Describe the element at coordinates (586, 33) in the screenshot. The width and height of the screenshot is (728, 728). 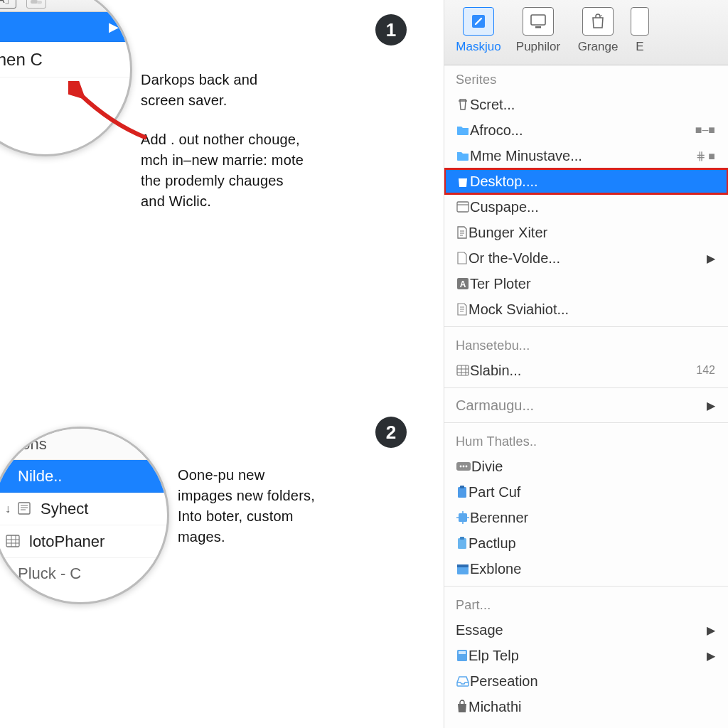
I see `panel-toolbar: Maskjuo Puphilor Grange E` at that location.